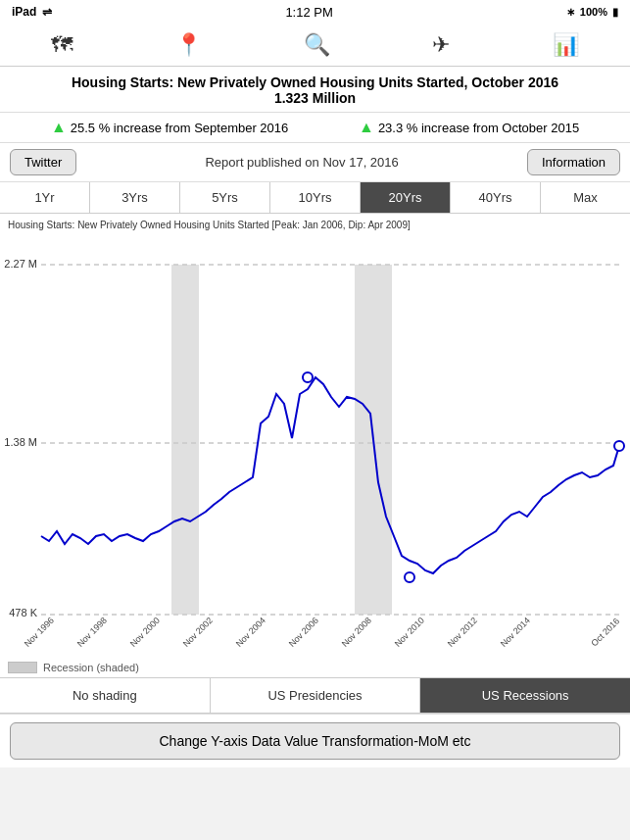 The height and width of the screenshot is (840, 630). Describe the element at coordinates (462, 632) in the screenshot. I see `svg-text: Nov 2012` at that location.